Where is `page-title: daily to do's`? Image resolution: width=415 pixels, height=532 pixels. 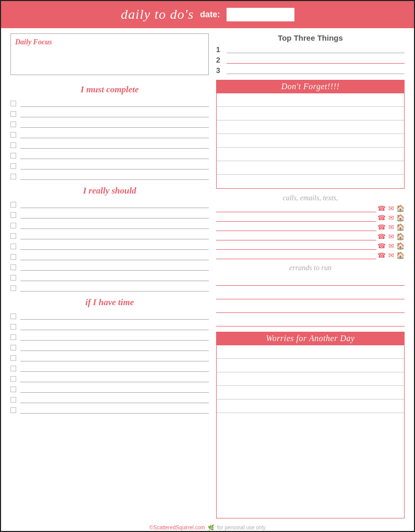
page-title: daily to do's is located at coordinates (157, 15).